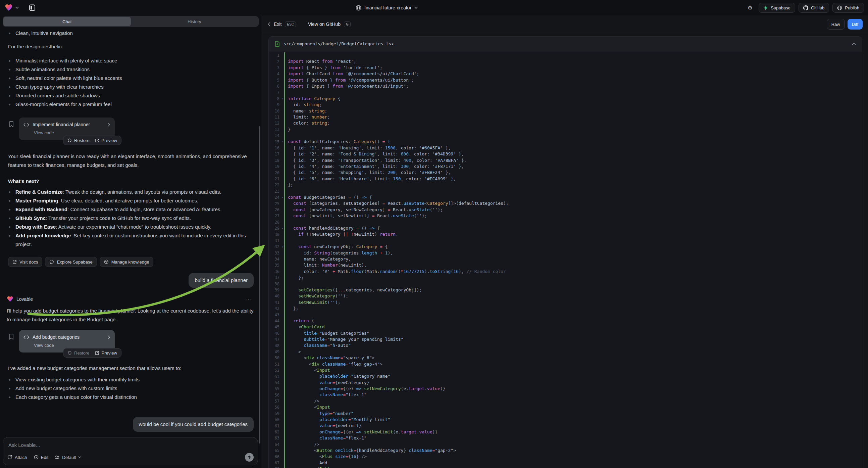  I want to click on list-item: Glass-morphic elements for a premium fee…, so click(129, 105).